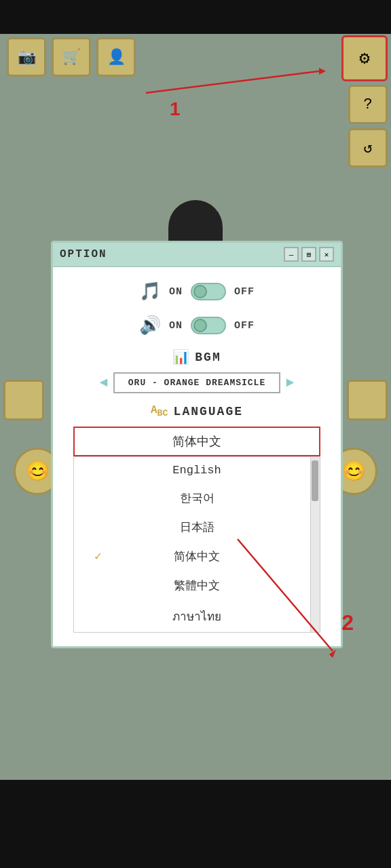 This screenshot has width=391, height=868. I want to click on left-panel-icon: ○, so click(24, 400).